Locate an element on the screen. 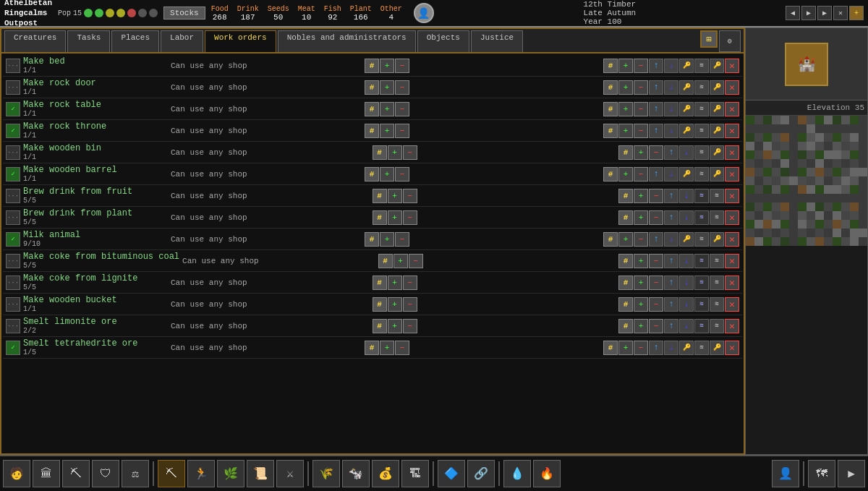  order-info2-11: ≋ is located at coordinates (717, 304).